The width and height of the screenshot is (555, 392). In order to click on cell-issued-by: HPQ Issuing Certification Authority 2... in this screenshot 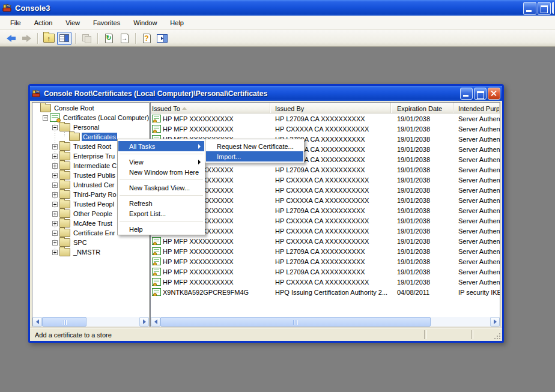, I will do `click(330, 292)`.